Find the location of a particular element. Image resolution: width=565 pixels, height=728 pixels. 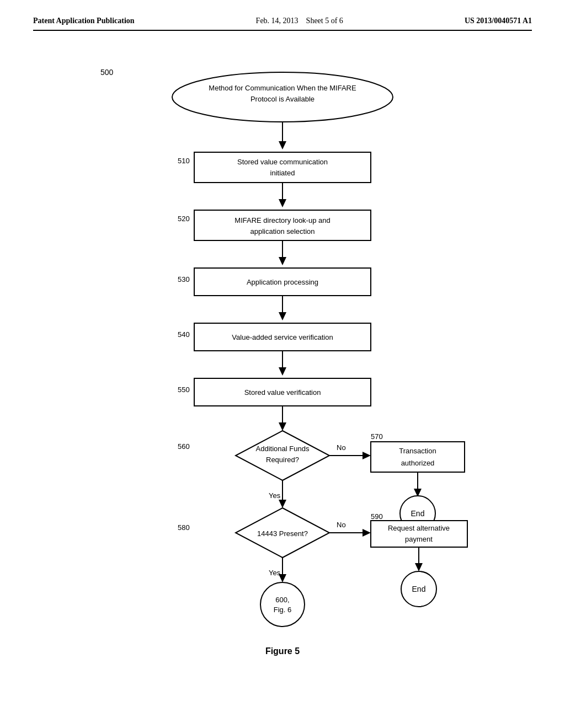

node-label-530: 530 is located at coordinates (184, 279).